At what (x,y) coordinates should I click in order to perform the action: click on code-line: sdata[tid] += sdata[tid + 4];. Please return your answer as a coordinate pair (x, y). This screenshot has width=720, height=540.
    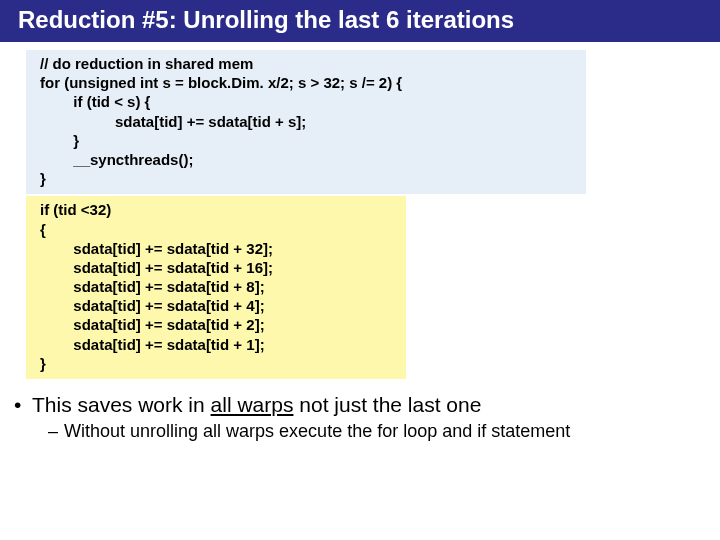
    Looking at the image, I should click on (216, 306).